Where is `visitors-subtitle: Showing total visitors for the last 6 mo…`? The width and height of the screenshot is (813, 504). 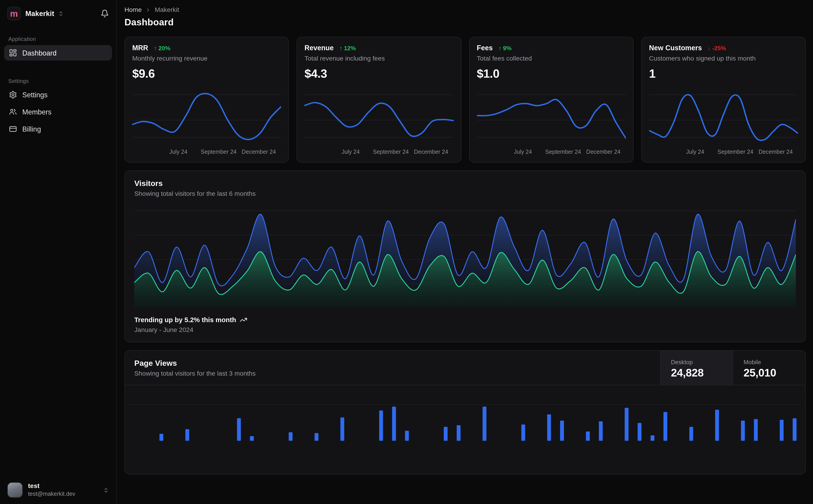 visitors-subtitle: Showing total visitors for the last 6 mo… is located at coordinates (465, 194).